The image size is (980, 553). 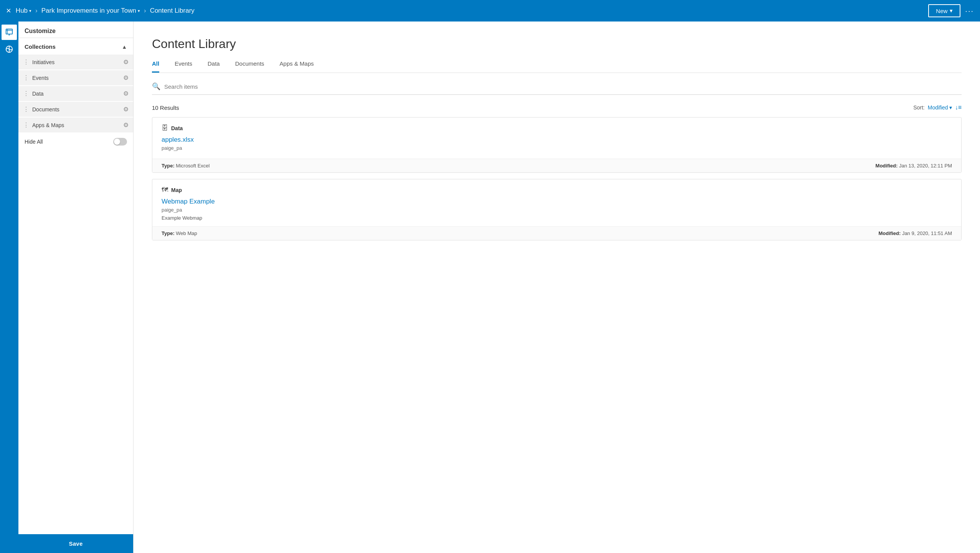 What do you see at coordinates (76, 46) in the screenshot?
I see `collections-header: Collections ▲` at bounding box center [76, 46].